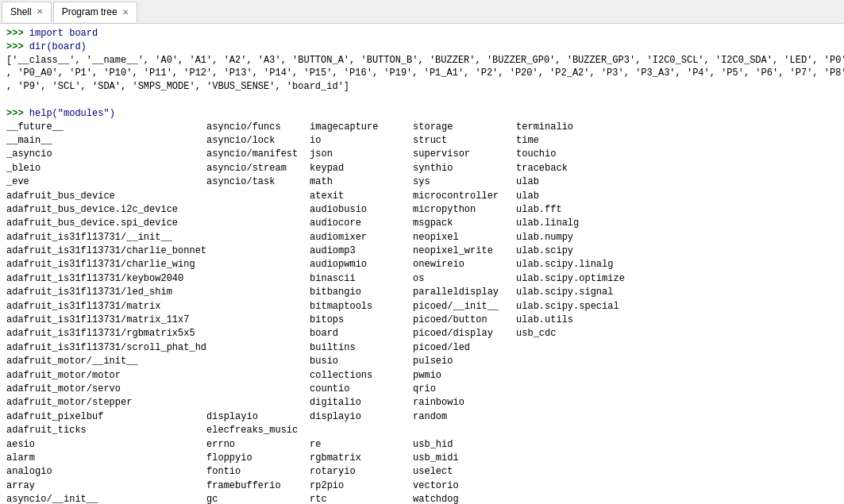 This screenshot has height=504, width=844. What do you see at coordinates (21, 12) in the screenshot?
I see `tab-shell-label: Shell` at bounding box center [21, 12].